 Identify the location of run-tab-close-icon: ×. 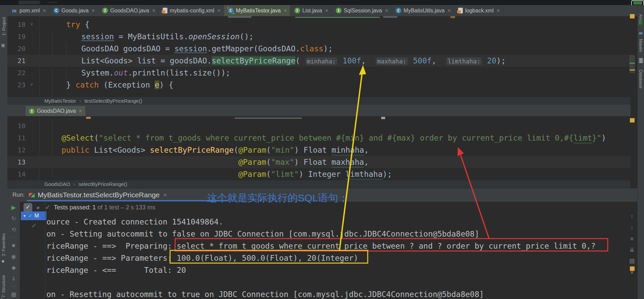
(165, 195).